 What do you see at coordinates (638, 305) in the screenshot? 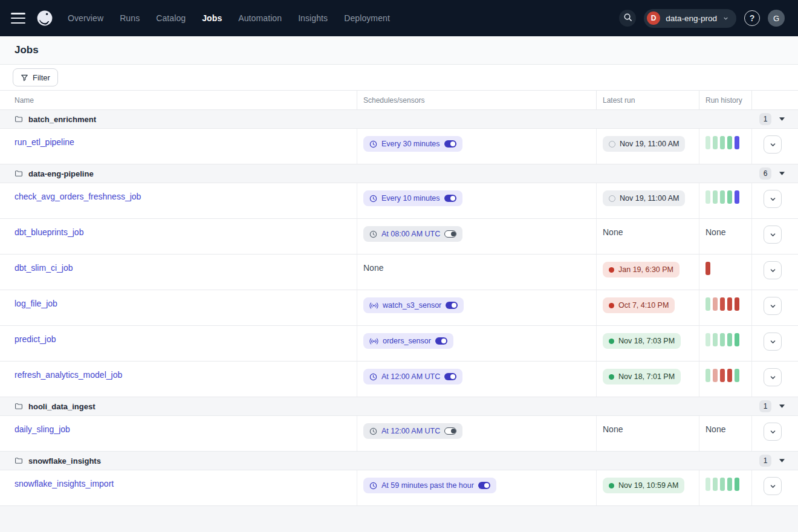
I see `latest-run-pill: Oct 7, 4:10 PM` at bounding box center [638, 305].